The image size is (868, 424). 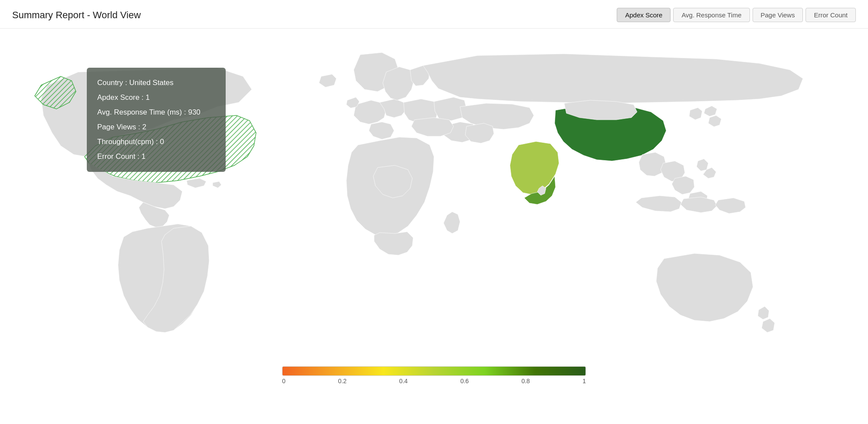 I want to click on tab-page-views: Page Views, so click(x=778, y=15).